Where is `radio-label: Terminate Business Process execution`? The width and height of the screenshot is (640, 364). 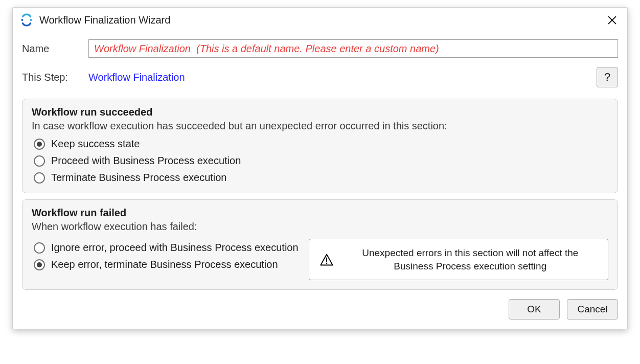
radio-label: Terminate Business Process execution is located at coordinates (139, 178).